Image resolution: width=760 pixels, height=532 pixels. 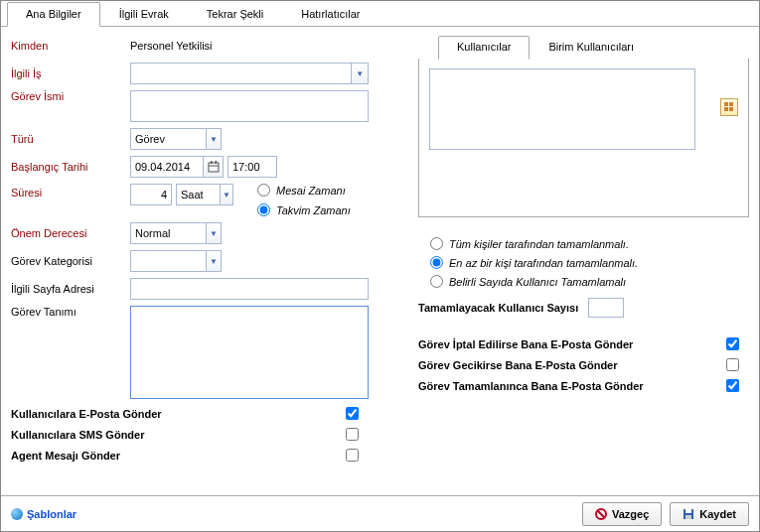 I want to click on checkbox-send-sms-users, so click(x=352, y=435).